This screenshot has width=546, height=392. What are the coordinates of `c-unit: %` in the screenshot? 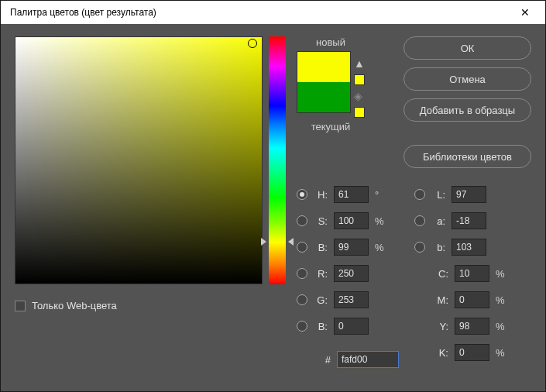 It's located at (501, 274).